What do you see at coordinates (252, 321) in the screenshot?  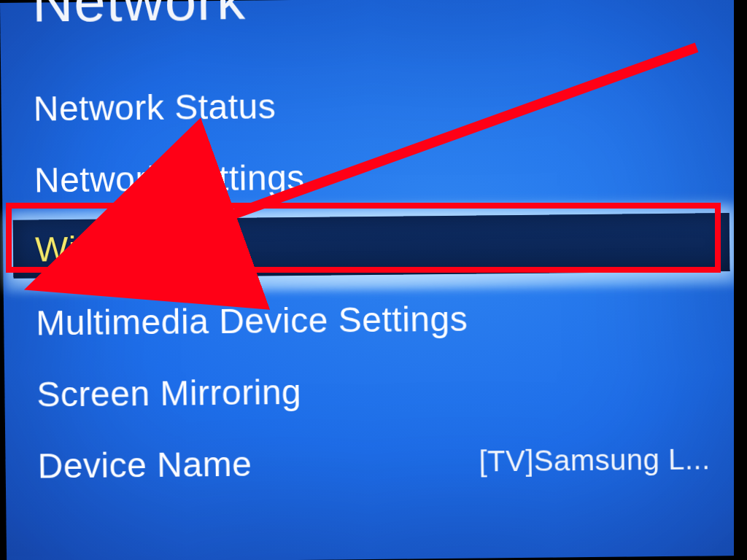 I see `menu-item-label: Multimedia Device Settings` at bounding box center [252, 321].